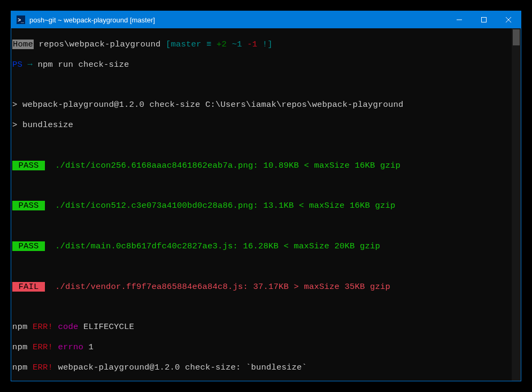 The width and height of the screenshot is (532, 392). Describe the element at coordinates (30, 65) in the screenshot. I see `prompt-arrow: →` at that location.